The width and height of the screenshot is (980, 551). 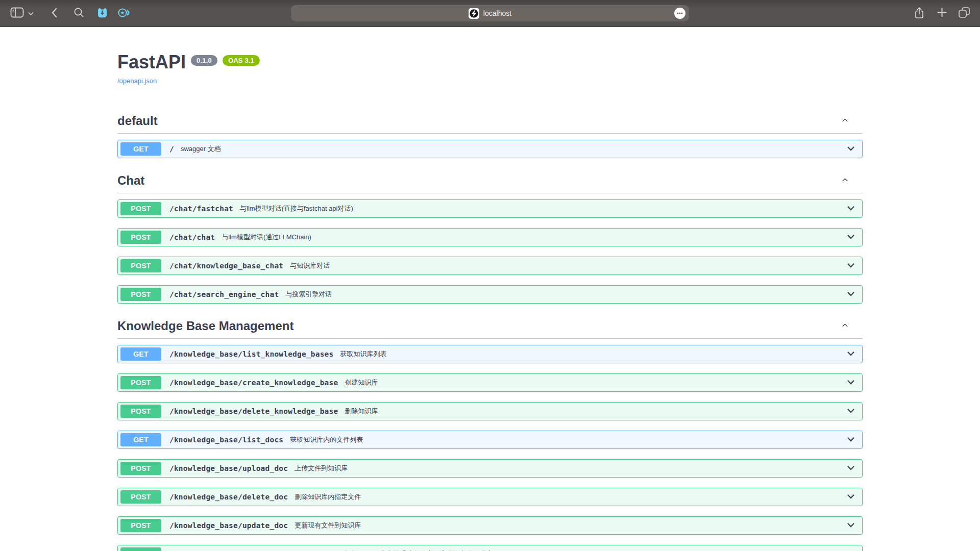 What do you see at coordinates (497, 13) in the screenshot?
I see `address-url: localhost` at bounding box center [497, 13].